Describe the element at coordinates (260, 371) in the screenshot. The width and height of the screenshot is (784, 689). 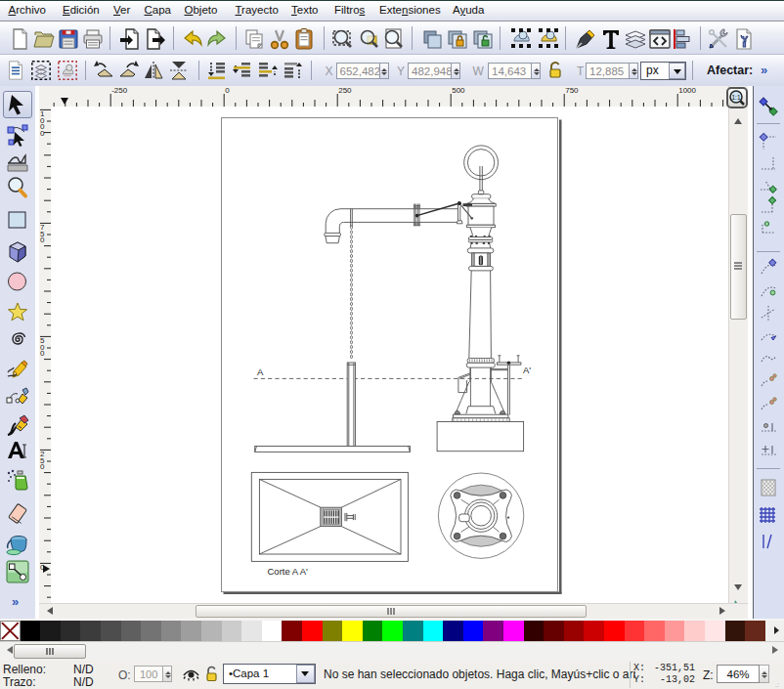
I see `svg-text: A` at that location.